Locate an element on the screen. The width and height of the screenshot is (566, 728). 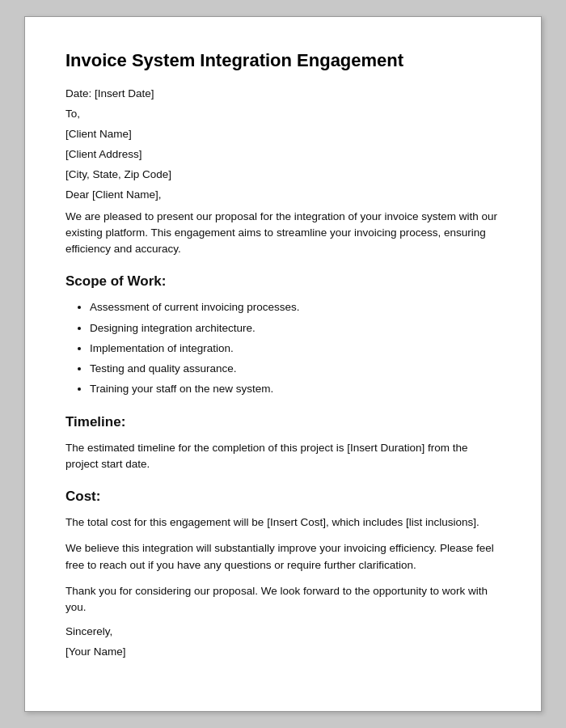
intro-paragraph: We are pleased to present our proposal f… is located at coordinates (283, 233).